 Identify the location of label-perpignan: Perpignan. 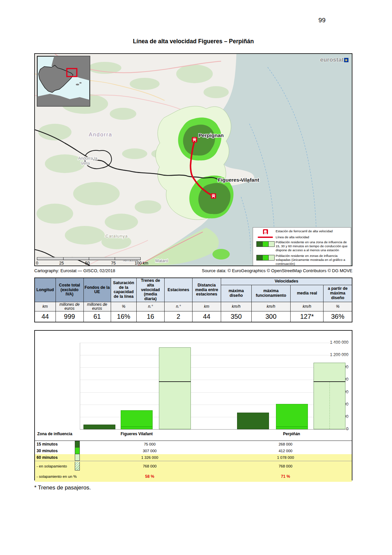
(211, 135).